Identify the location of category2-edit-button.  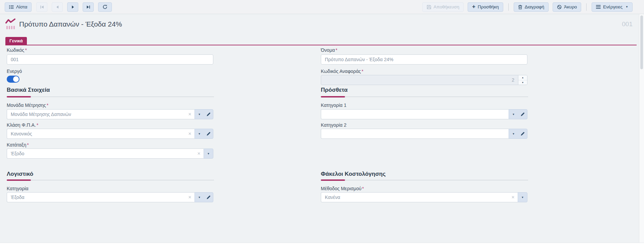
(523, 134).